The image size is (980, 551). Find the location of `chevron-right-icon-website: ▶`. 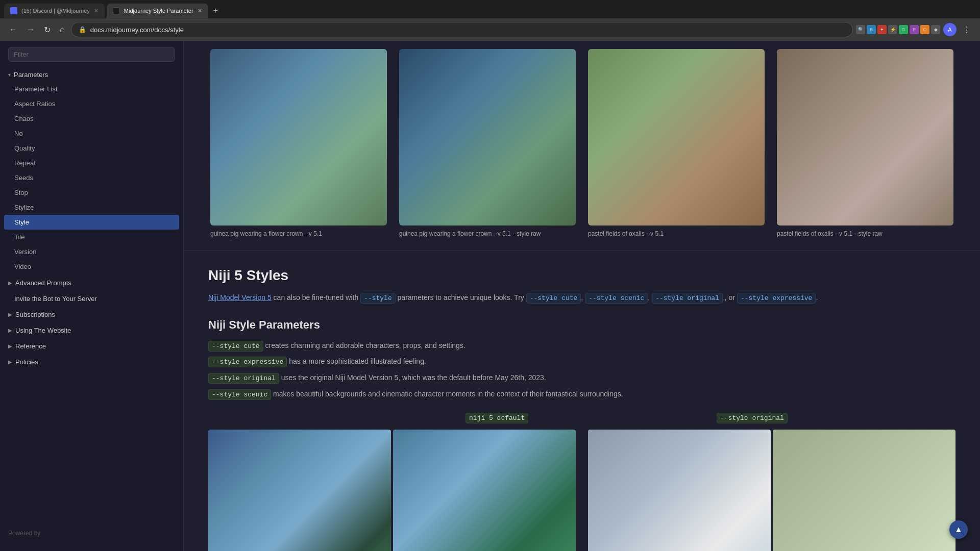

chevron-right-icon-website: ▶ is located at coordinates (10, 331).